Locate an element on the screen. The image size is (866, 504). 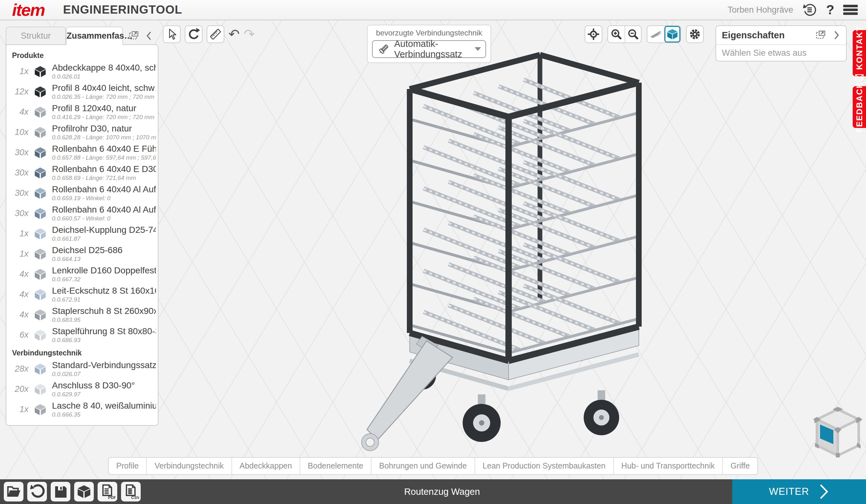
app-header: item ENGINEERINGTOOL Torben Hohgräve ? is located at coordinates (433, 10).